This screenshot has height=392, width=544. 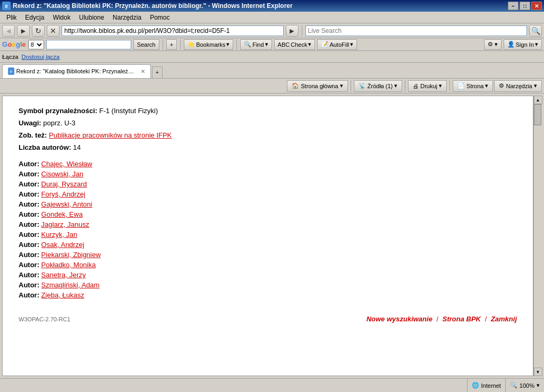 I want to click on title-bar-left: e Rekord z: "Katalog Biblioteki PK: Przy…, so click(x=148, y=6).